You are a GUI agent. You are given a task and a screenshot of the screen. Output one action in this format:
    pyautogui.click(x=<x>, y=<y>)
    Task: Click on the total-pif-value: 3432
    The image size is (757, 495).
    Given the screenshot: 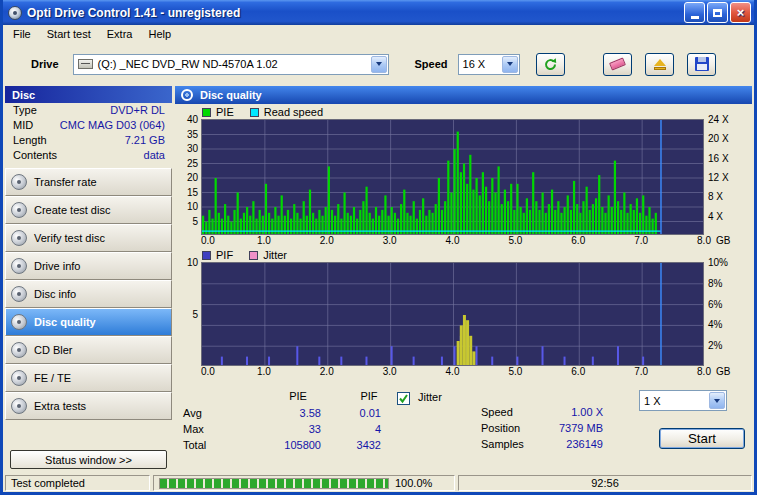 What is the action you would take?
    pyautogui.click(x=358, y=445)
    